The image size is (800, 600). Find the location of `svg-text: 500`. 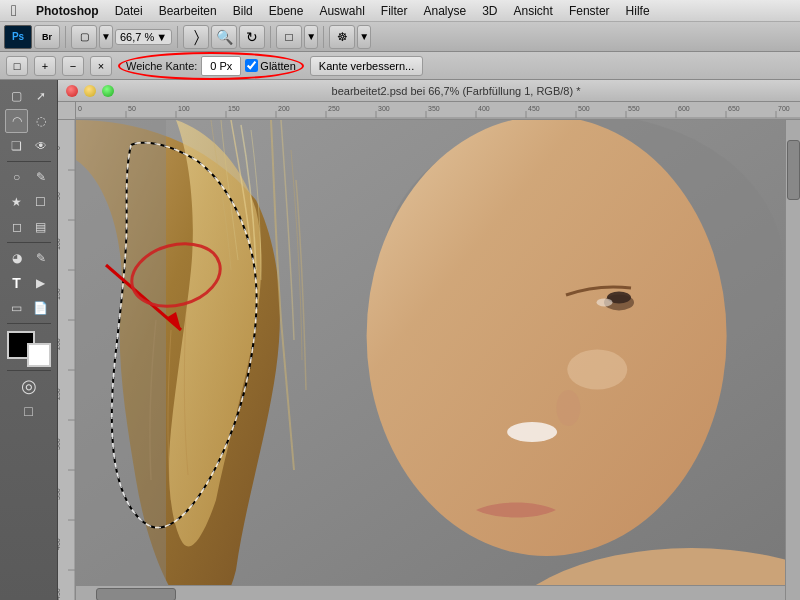

svg-text: 500 is located at coordinates (584, 108).